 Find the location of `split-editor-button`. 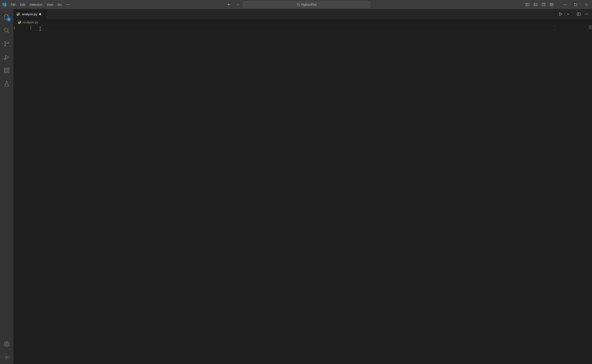

split-editor-button is located at coordinates (579, 14).